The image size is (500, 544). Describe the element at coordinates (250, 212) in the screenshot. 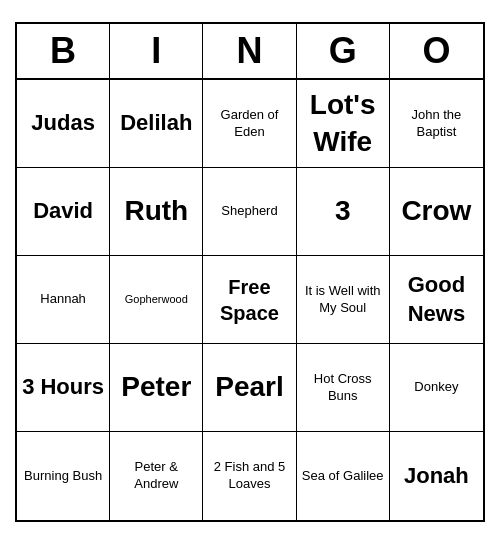

I see `bingo-cell: Shepherd` at that location.